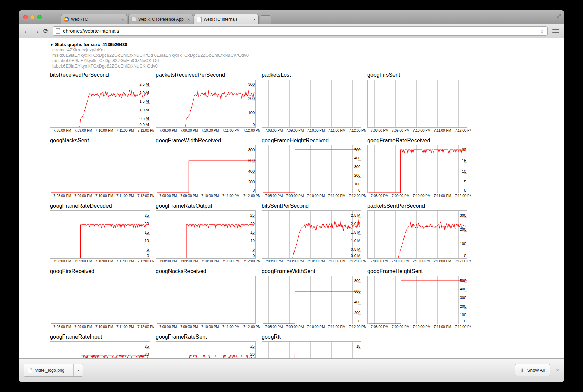  I want to click on chart-title: googFrameRateOutput, so click(206, 206).